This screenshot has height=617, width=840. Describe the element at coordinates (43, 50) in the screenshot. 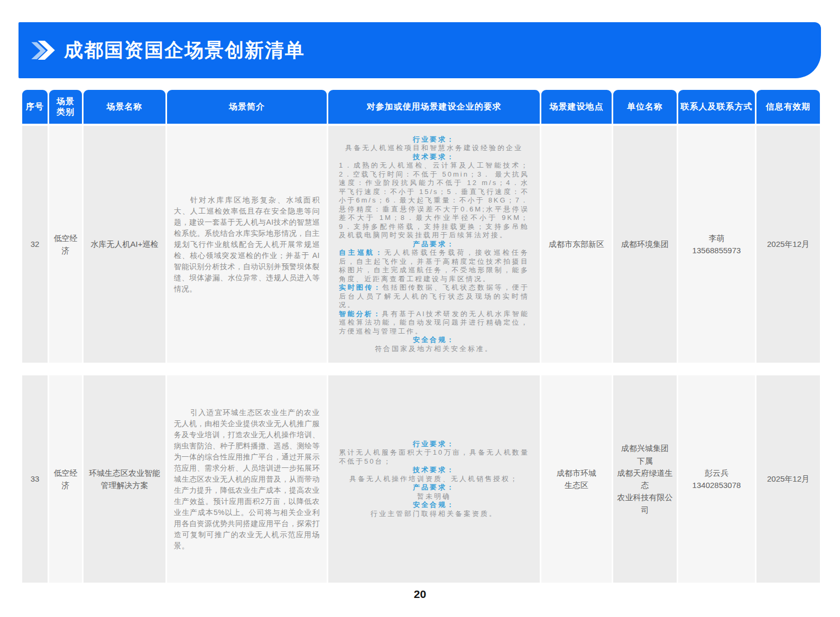

I see `chevron-right-icon` at that location.